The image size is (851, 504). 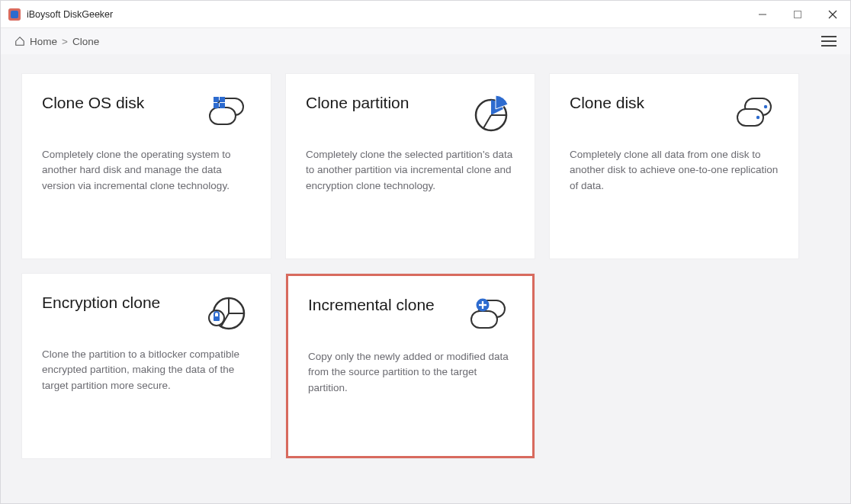 What do you see at coordinates (410, 166) in the screenshot?
I see `card-clone-partition: Clone partition Completely clone the sel…` at bounding box center [410, 166].